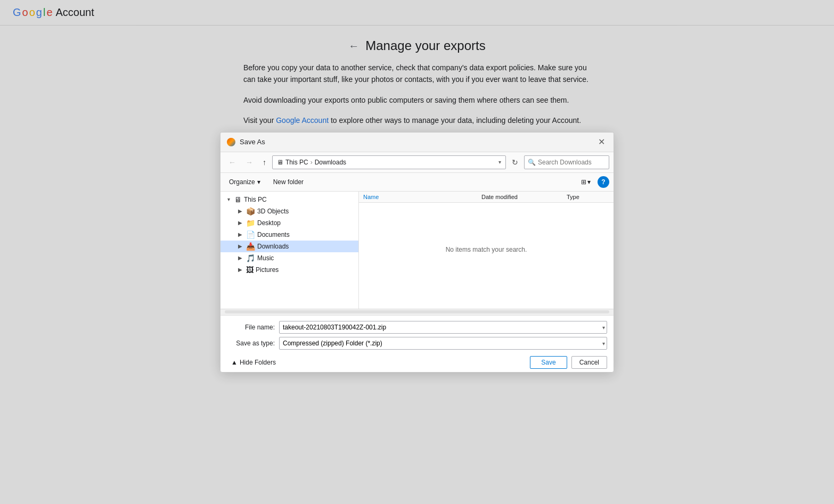 Image resolution: width=834 pixels, height=504 pixels. What do you see at coordinates (249, 162) in the screenshot?
I see `forward-nav-button: →` at bounding box center [249, 162].